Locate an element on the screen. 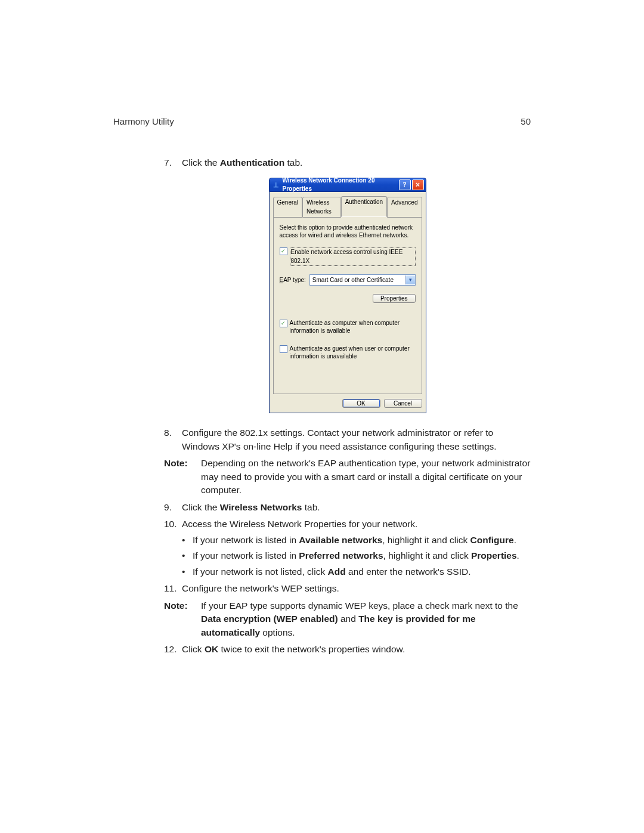  note-1: Note: Depending on the network's EAP aut… is located at coordinates (347, 477).